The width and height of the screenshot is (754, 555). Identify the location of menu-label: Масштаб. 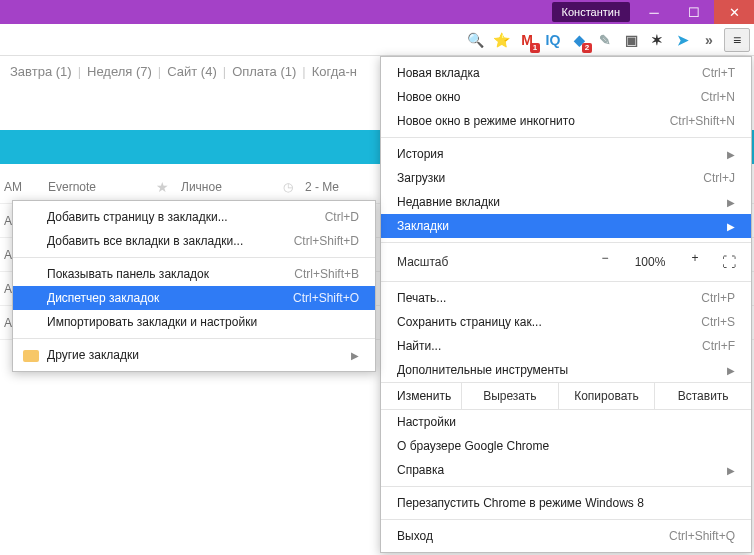
(490, 262).